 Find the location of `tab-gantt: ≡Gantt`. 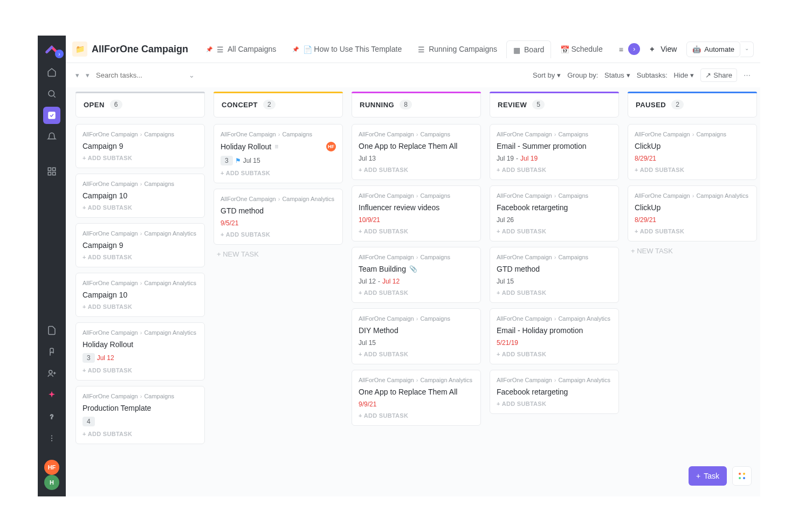

tab-gantt: ≡Gantt is located at coordinates (618, 49).